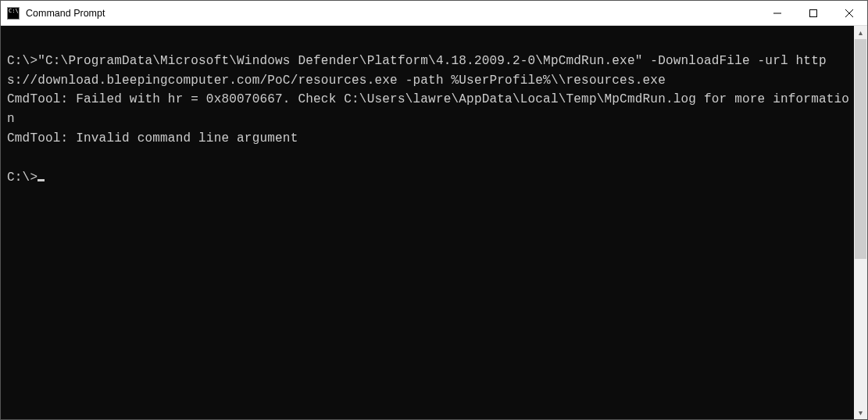 The height and width of the screenshot is (420, 868). Describe the element at coordinates (861, 33) in the screenshot. I see `chevron-up-icon: ▴` at that location.